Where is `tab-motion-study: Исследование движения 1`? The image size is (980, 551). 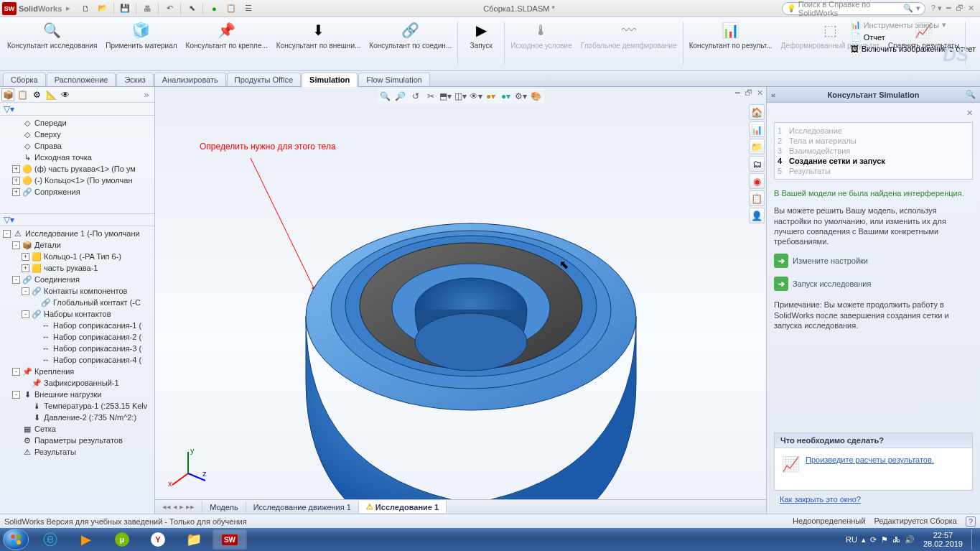 tab-motion-study: Исследование движения 1 is located at coordinates (303, 507).